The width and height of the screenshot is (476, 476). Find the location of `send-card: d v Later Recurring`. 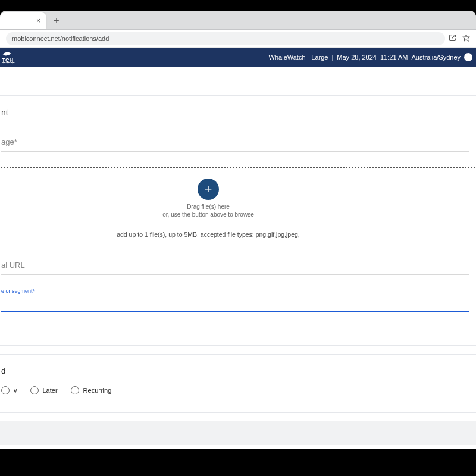

send-card: d v Later Recurring is located at coordinates (238, 383).